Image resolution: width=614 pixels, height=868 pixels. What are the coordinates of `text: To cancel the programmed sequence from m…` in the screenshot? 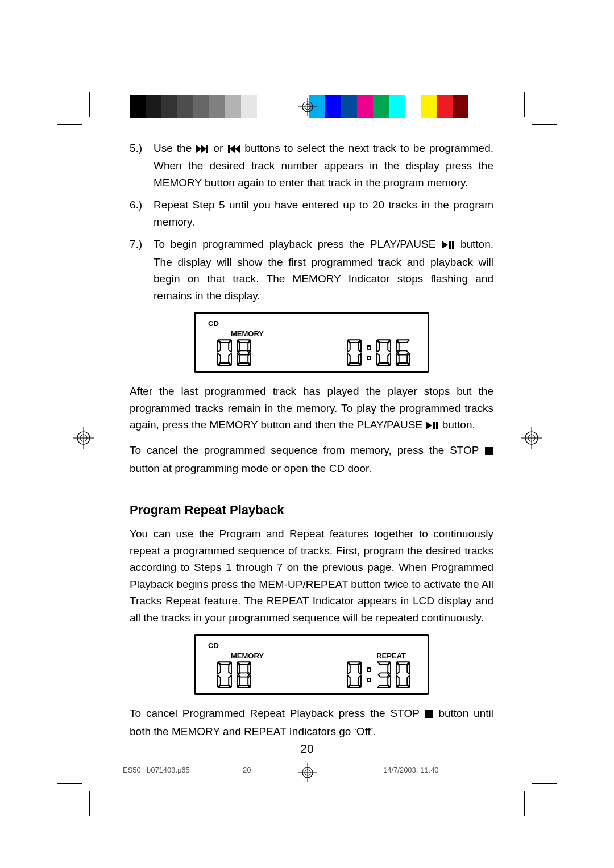 It's located at (307, 450).